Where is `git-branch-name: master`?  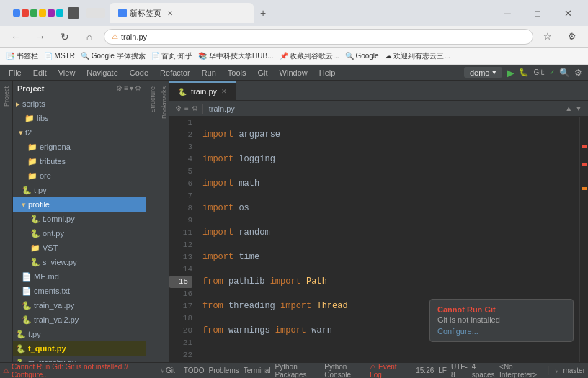
git-branch-name: master is located at coordinates (574, 370).